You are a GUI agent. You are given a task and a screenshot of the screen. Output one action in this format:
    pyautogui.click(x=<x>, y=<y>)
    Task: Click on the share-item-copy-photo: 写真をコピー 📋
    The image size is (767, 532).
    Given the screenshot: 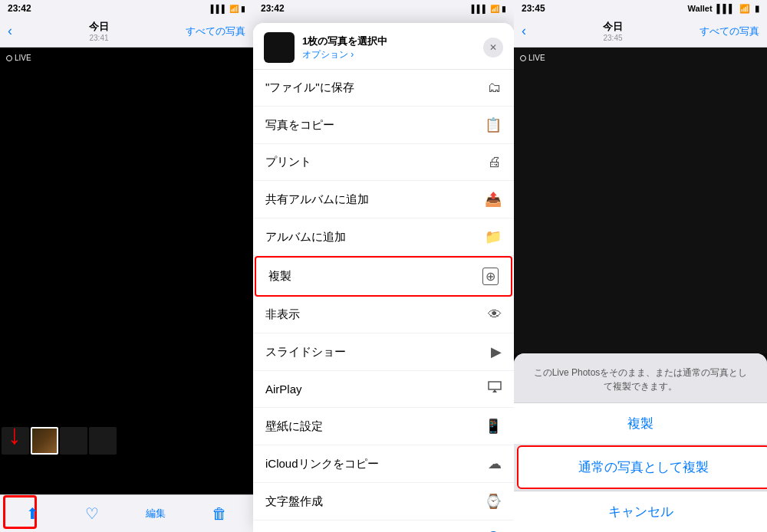 What is the action you would take?
    pyautogui.click(x=384, y=126)
    